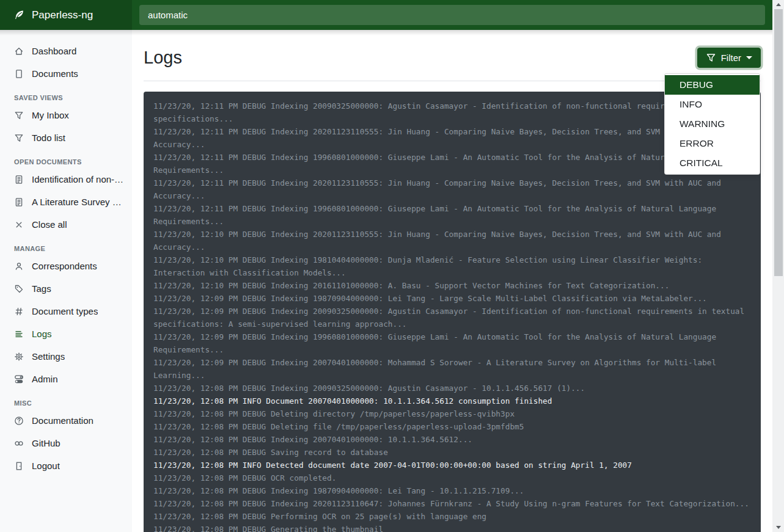 The width and height of the screenshot is (784, 532). I want to click on scrollbar-up-arrow, so click(779, 5).